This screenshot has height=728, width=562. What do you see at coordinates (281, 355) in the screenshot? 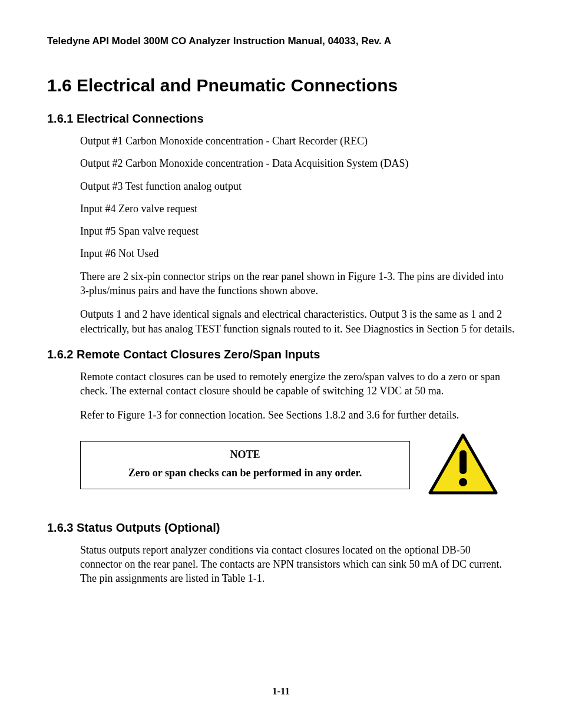
I see `subsection-title-2: 1.6.2 Remote Contact Closures Zero/Span …` at bounding box center [281, 355].